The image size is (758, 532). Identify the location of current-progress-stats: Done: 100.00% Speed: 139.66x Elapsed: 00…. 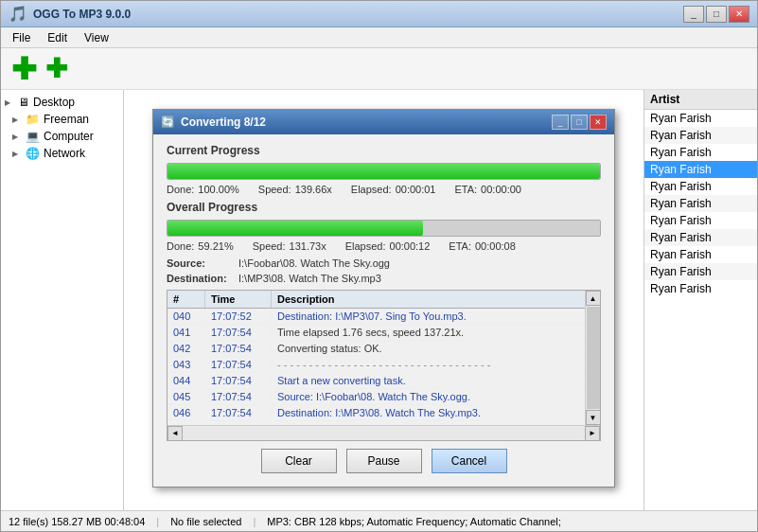
(384, 189).